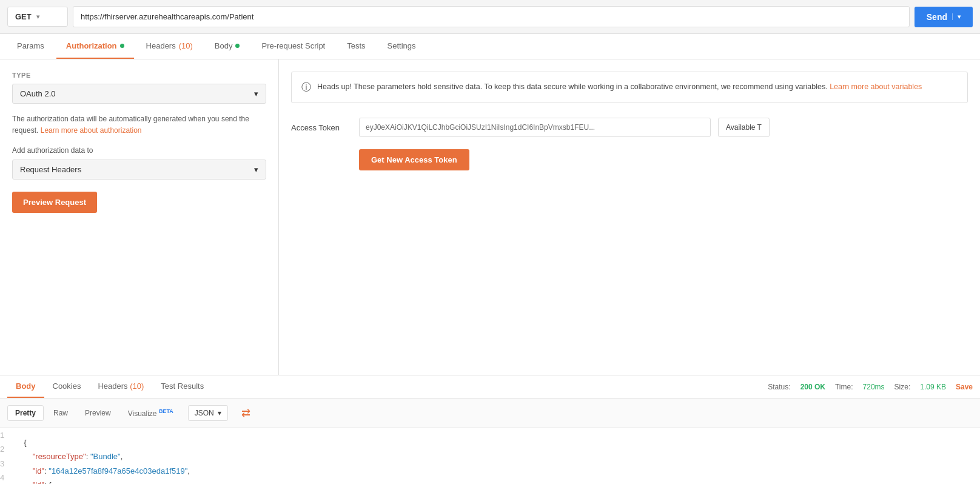 Image resolution: width=980 pixels, height=484 pixels. What do you see at coordinates (414, 160) in the screenshot?
I see `get-new-access-token-button: Get New Access Token` at bounding box center [414, 160].